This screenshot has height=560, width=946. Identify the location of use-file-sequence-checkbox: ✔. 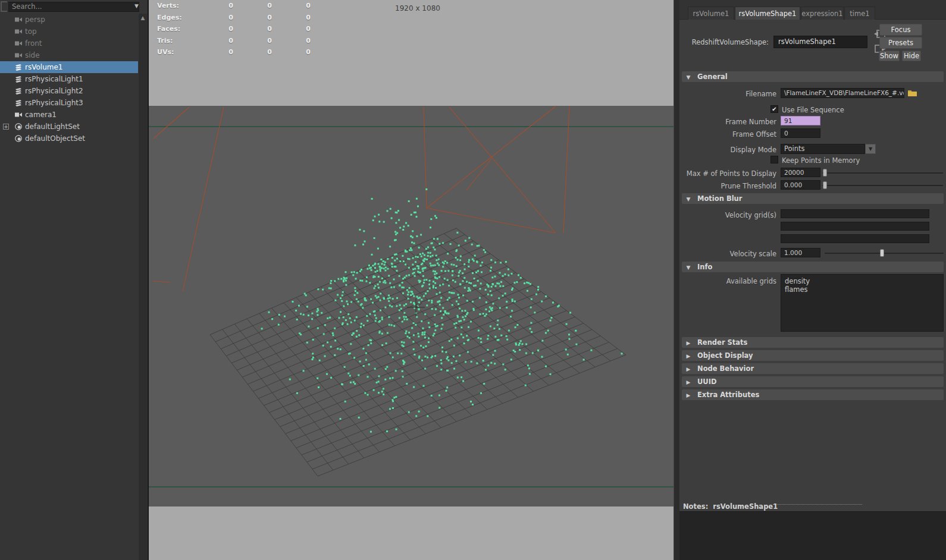
(775, 109).